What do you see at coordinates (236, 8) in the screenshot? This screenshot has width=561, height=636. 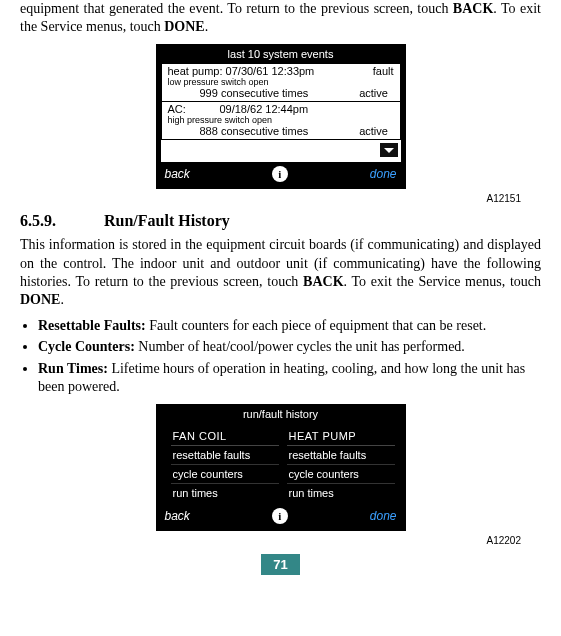 I see `intro-text-pre: equipment that generated the event. To r…` at bounding box center [236, 8].